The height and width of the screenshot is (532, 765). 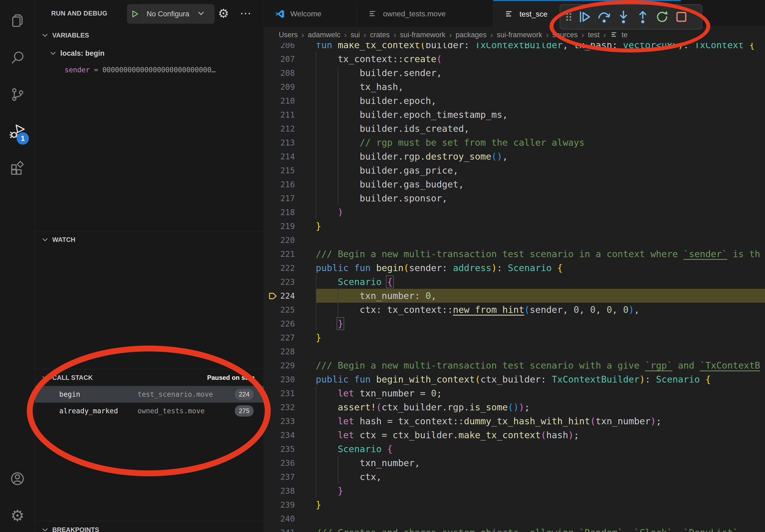 I want to click on line-number: 236, so click(x=290, y=463).